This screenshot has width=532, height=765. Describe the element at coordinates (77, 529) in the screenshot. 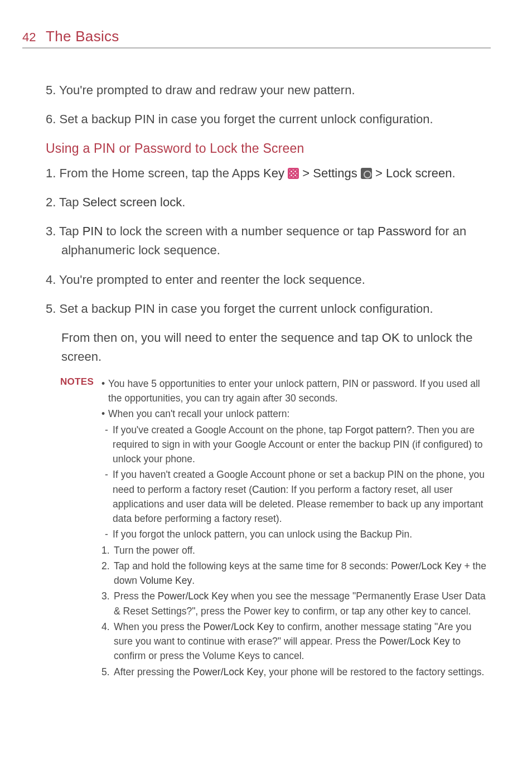

I see `notes-label: NOTES` at that location.